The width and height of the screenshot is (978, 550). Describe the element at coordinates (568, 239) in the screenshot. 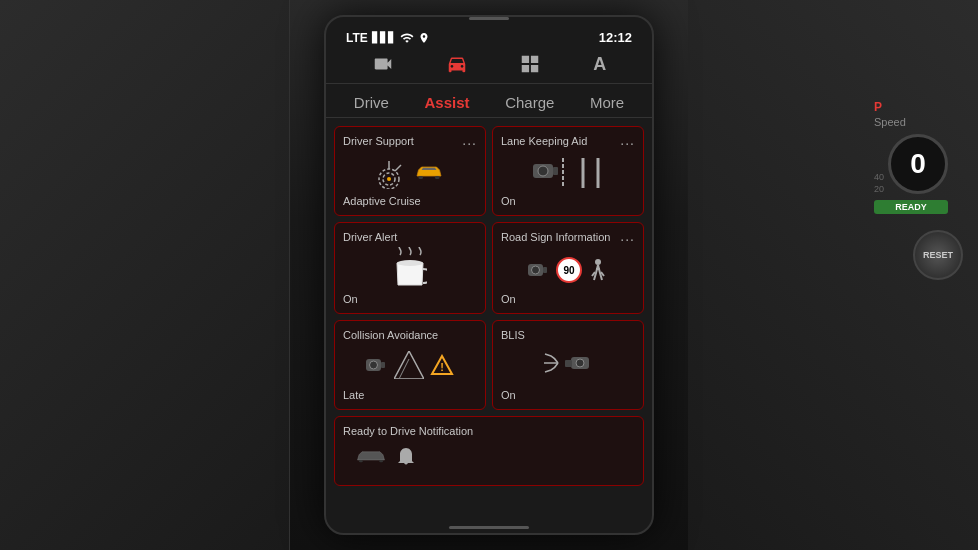

I see `card-road-sign-header: Road Sign Information ···` at that location.